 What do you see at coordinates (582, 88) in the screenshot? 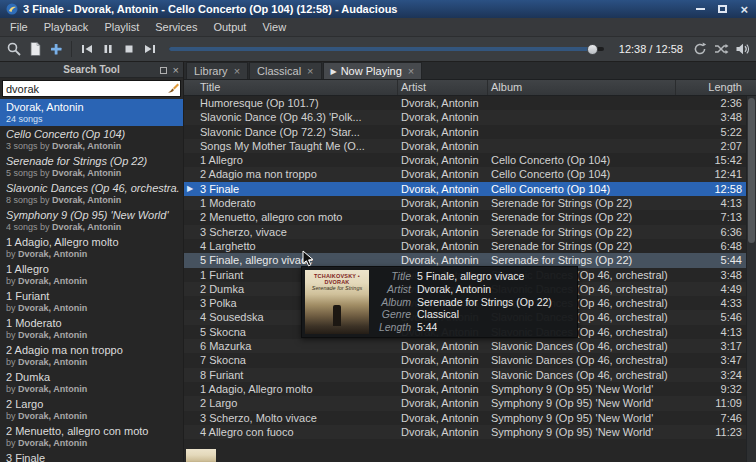
I see `column-header-album: Album` at bounding box center [582, 88].